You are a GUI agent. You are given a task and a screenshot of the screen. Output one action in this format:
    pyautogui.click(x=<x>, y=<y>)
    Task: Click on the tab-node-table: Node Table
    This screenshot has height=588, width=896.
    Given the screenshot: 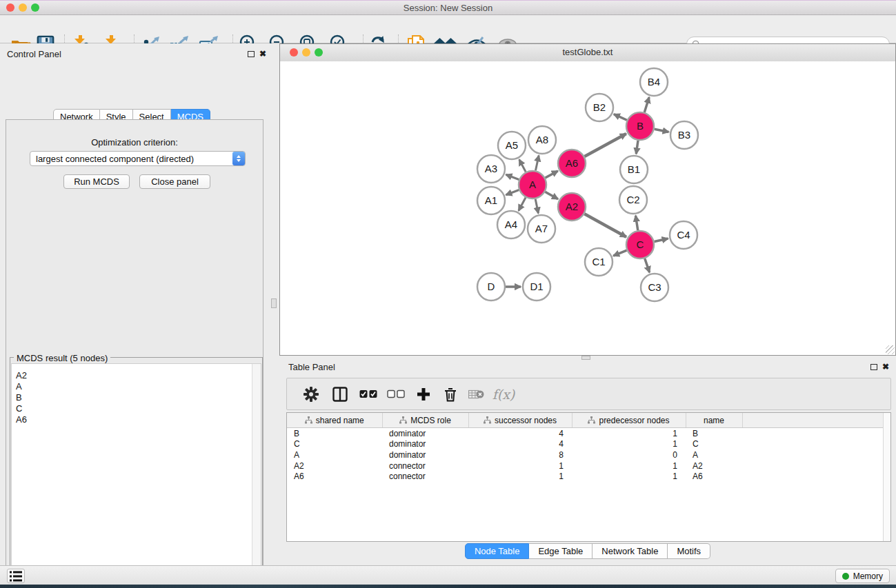 What is the action you would take?
    pyautogui.click(x=497, y=551)
    